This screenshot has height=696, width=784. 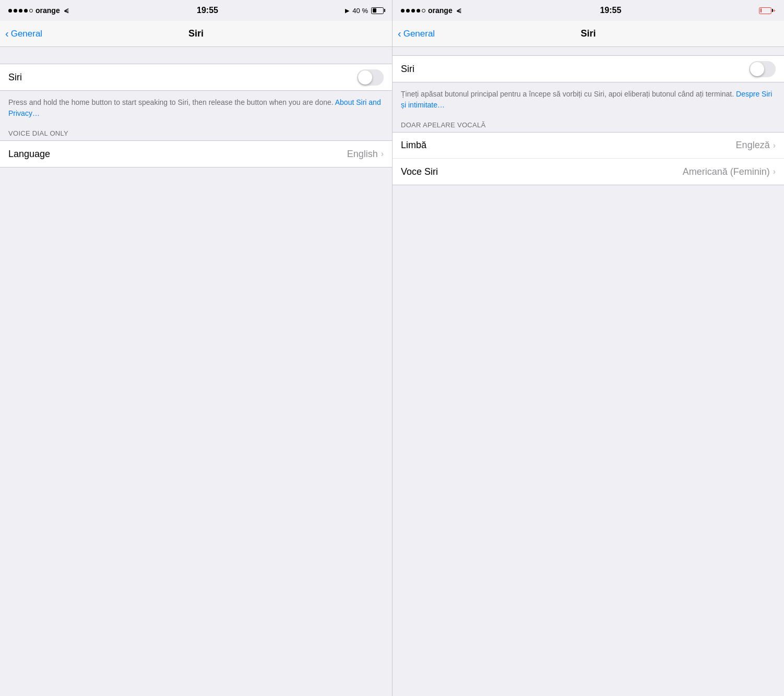 What do you see at coordinates (767, 10) in the screenshot?
I see `right-status-right: +` at bounding box center [767, 10].